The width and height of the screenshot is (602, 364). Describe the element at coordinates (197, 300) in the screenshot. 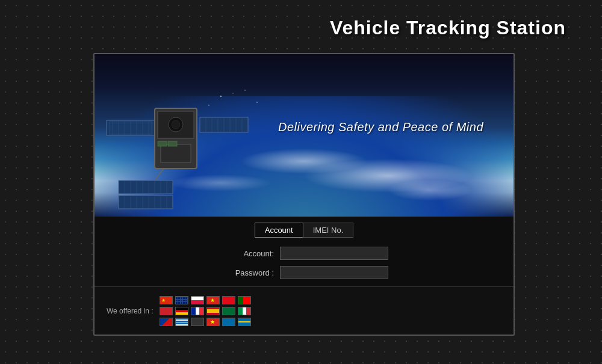

I see `flag-polish` at that location.